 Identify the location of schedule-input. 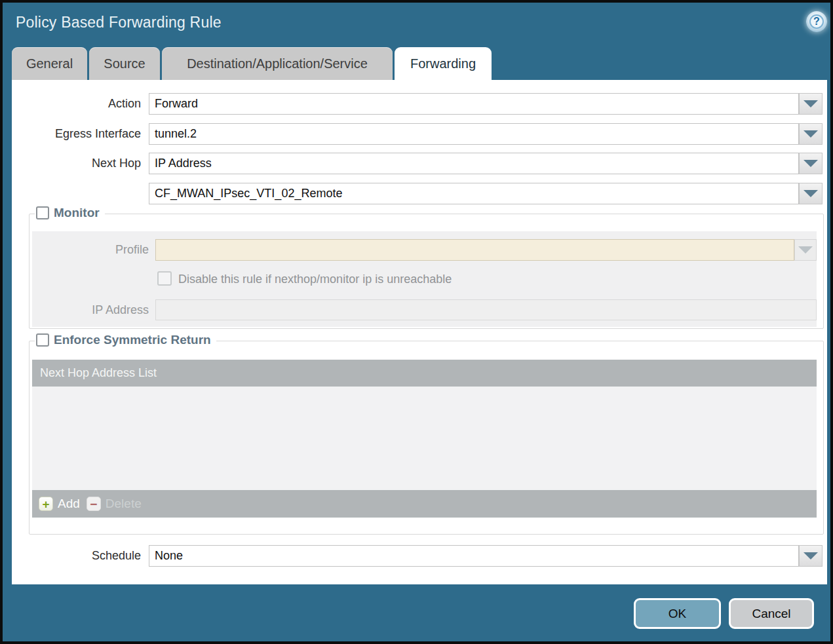
(474, 556).